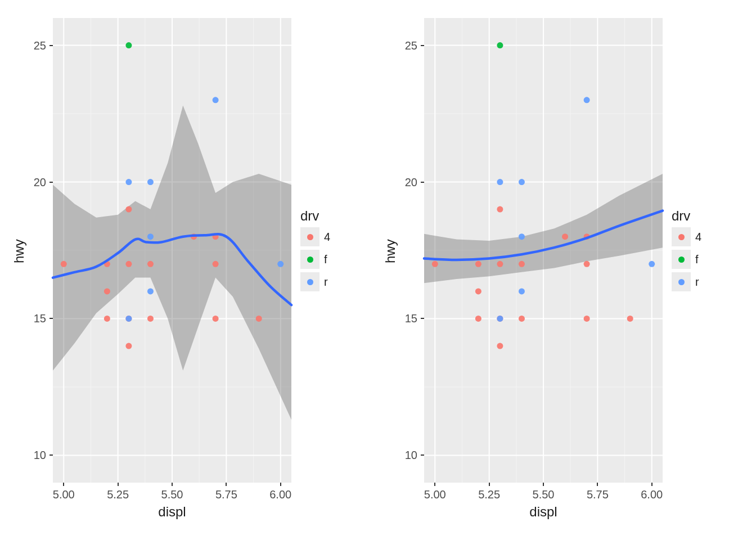 Image resolution: width=756 pixels, height=540 pixels. Describe the element at coordinates (697, 237) in the screenshot. I see `legend-item-4: 4` at that location.